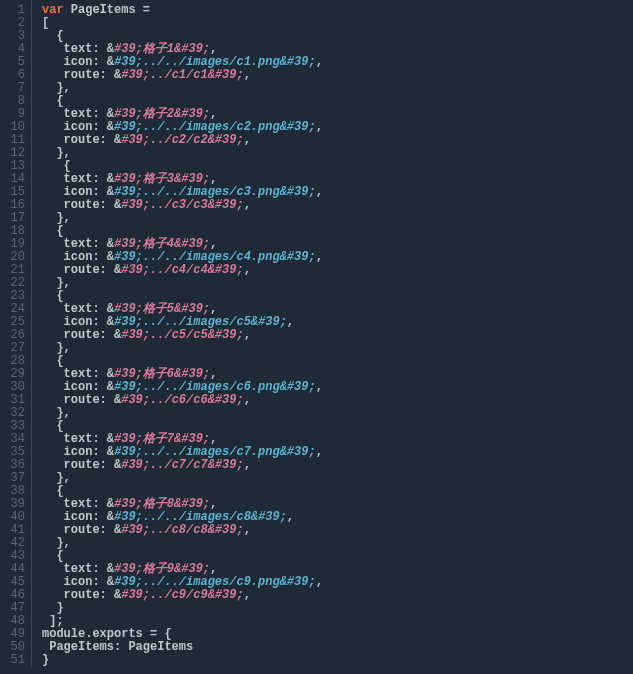 The height and width of the screenshot is (674, 633). I want to click on code-token: #39;../../images/c4.png&#39;, so click(215, 257).